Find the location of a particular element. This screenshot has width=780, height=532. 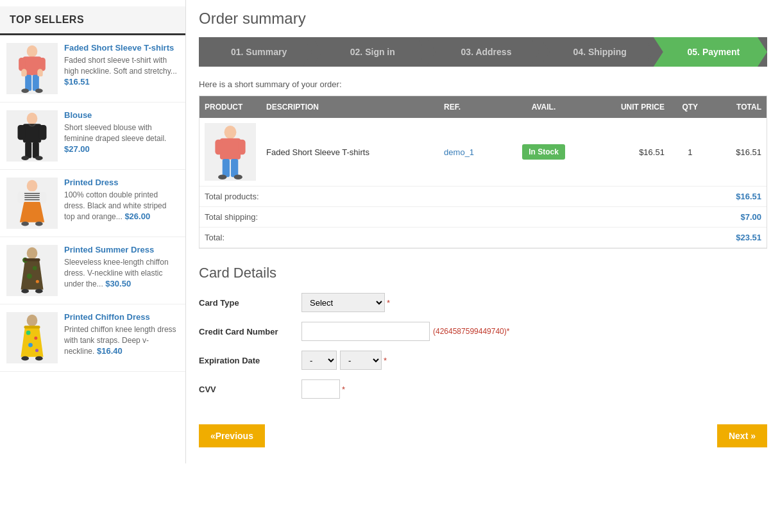

credit-card-input is located at coordinates (366, 331).